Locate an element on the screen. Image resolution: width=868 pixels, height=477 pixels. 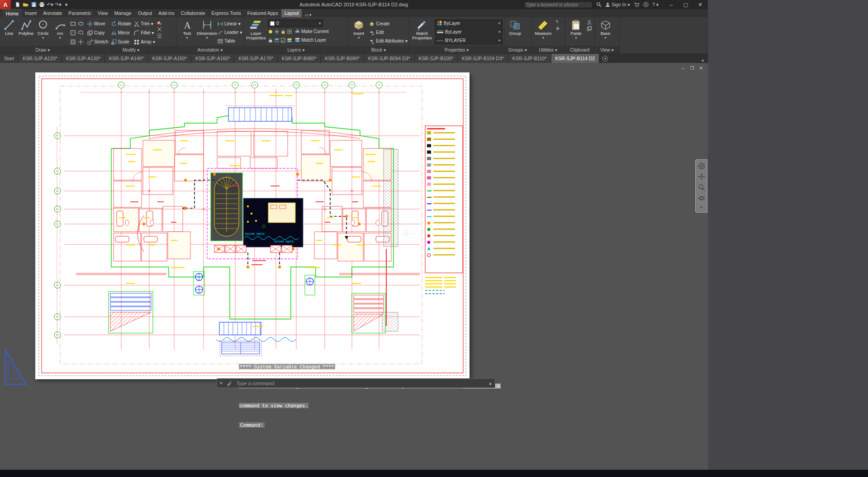
layer-freeze-icon is located at coordinates (277, 32).